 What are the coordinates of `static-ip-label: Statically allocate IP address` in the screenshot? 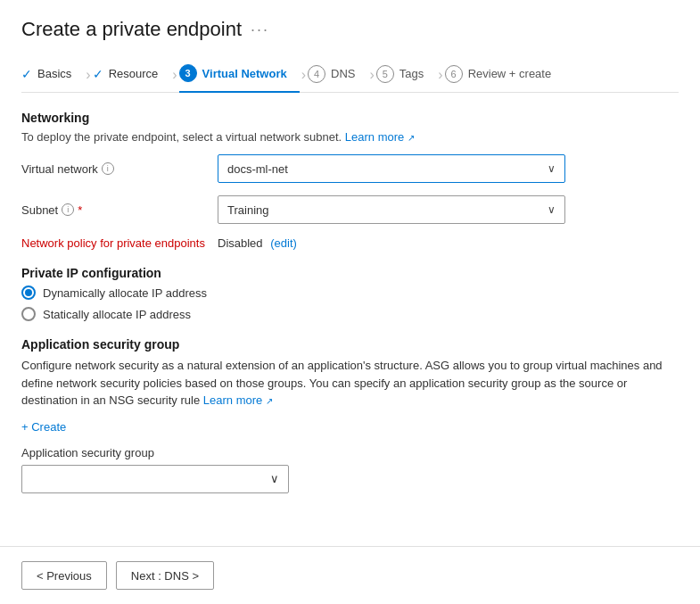 It's located at (117, 314).